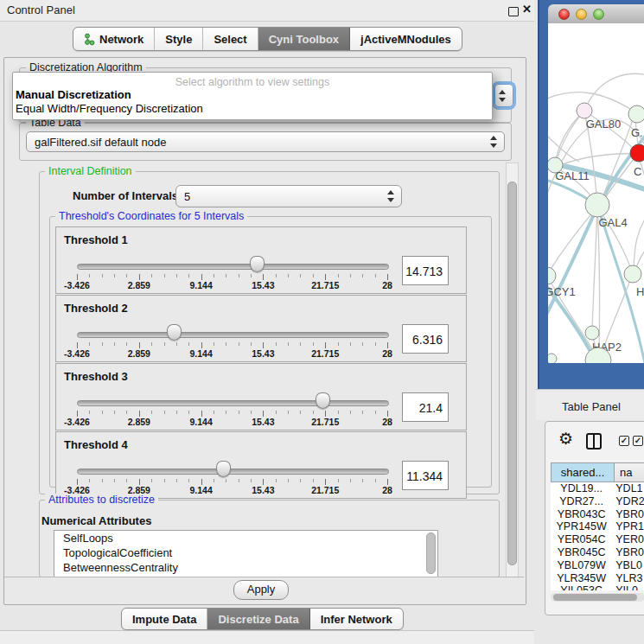 The height and width of the screenshot is (644, 644). Describe the element at coordinates (552, 358) in the screenshot. I see `network-node` at that location.